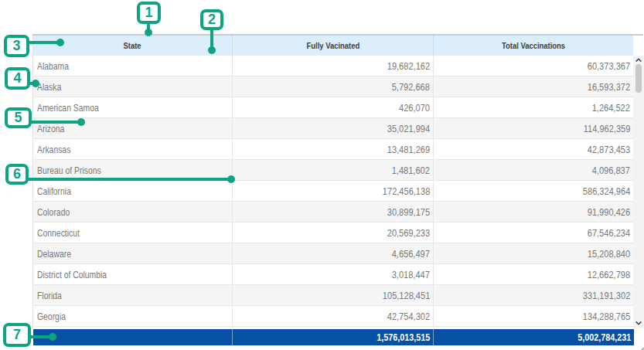 The width and height of the screenshot is (644, 350). What do you see at coordinates (408, 233) in the screenshot?
I see `cell-value: 20,569,233` at bounding box center [408, 233].